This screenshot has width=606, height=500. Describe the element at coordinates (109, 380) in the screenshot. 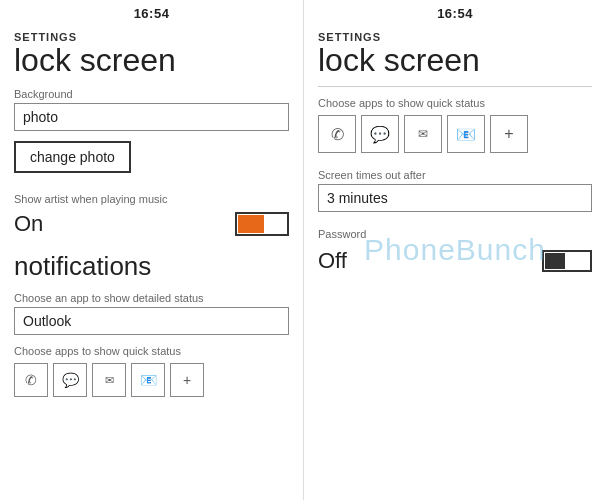

I see `quick-status-outlook: ✉` at that location.